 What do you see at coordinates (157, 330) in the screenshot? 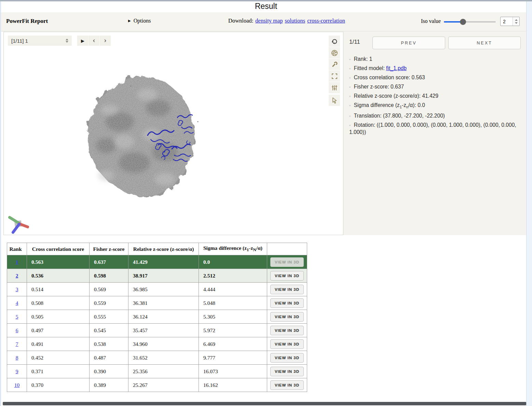
I see `table-row: 6 0.497 0.545 35.457 5.972 VIEW IN 3D` at bounding box center [157, 330].